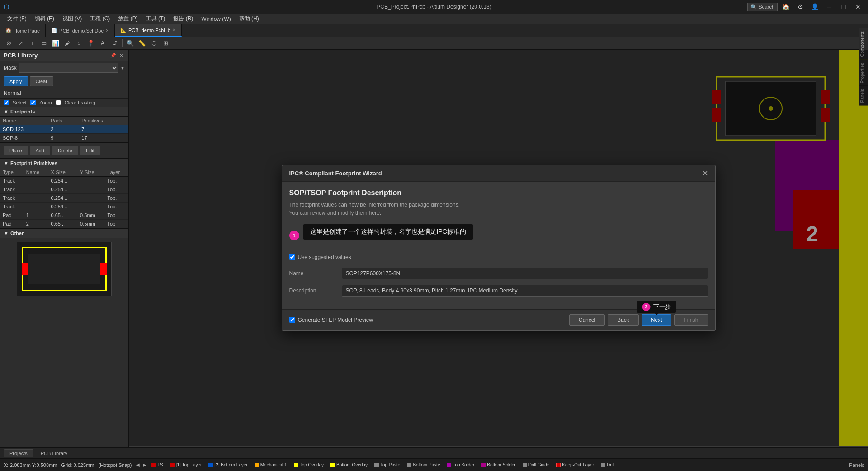 This screenshot has height=471, width=868. Describe the element at coordinates (148, 31) in the screenshot. I see `tab-pcblib: 📐 PCB_demo.PcbLib ✕` at that location.